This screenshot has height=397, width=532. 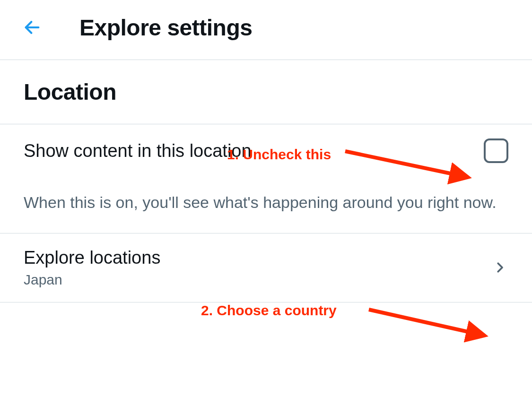 I want to click on annotation-arrow-2-icon, so click(x=433, y=321).